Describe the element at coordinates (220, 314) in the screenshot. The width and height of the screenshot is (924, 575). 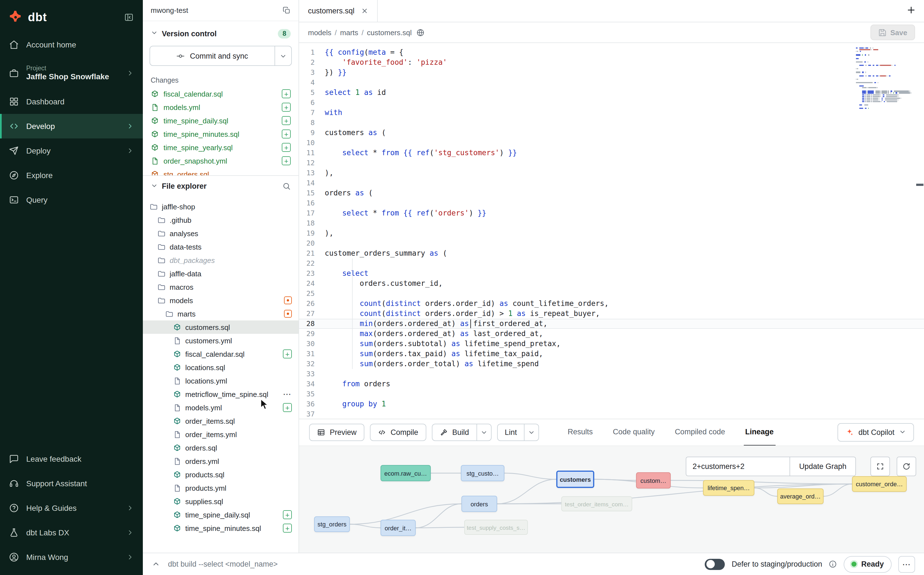
I see `folder-row-marts: marts` at that location.